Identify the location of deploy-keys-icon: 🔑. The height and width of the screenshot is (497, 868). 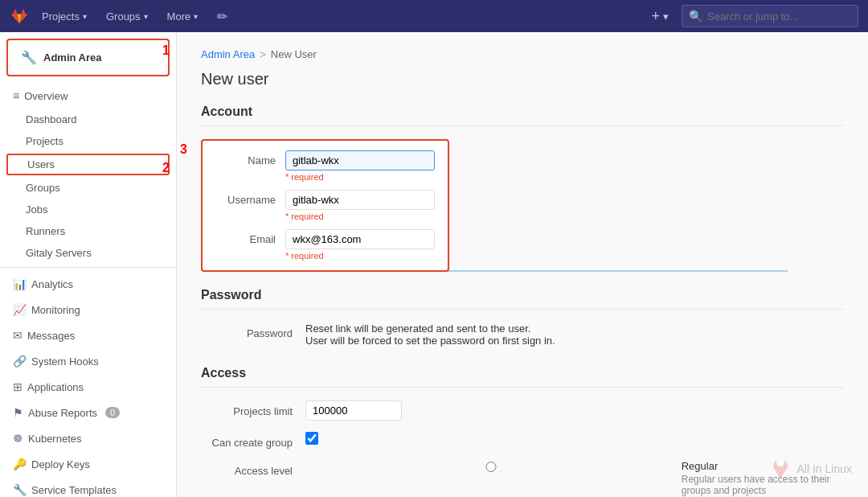
(19, 464).